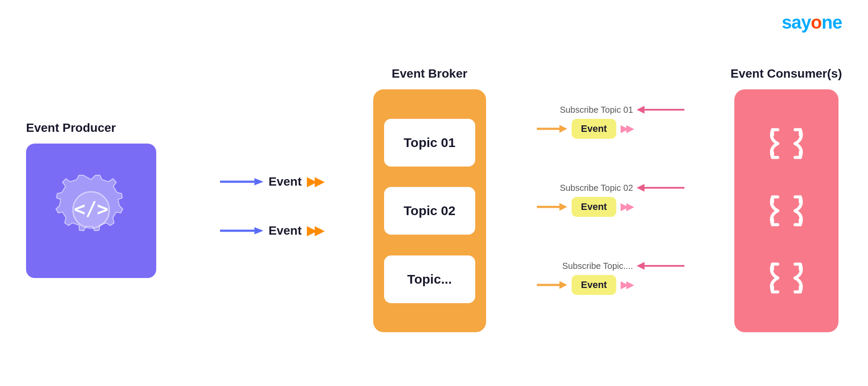 This screenshot has width=868, height=386. I want to click on event-label-1: Event, so click(285, 182).